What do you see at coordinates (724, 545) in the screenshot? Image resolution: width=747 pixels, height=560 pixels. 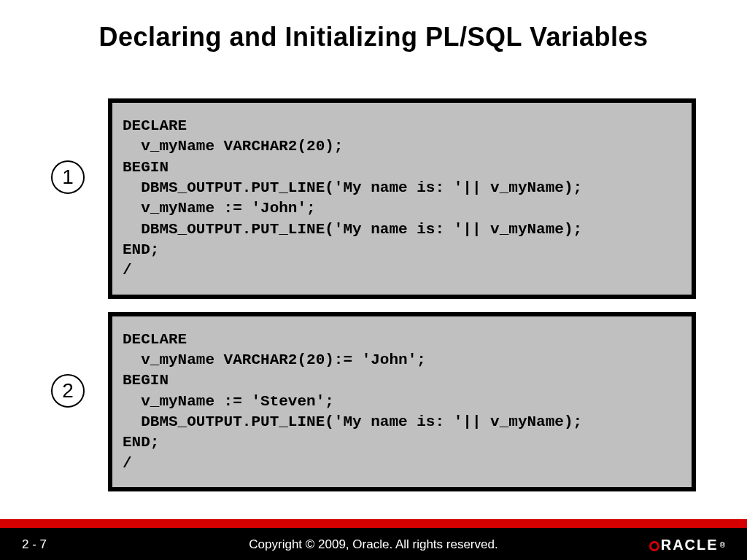 I see `registered-mark: ®` at bounding box center [724, 545].